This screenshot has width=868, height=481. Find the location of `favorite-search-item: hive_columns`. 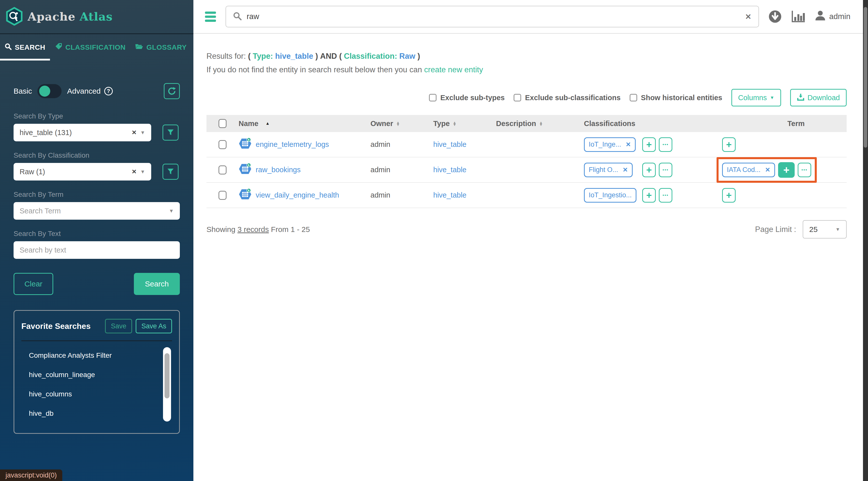

favorite-search-item: hive_columns is located at coordinates (89, 394).